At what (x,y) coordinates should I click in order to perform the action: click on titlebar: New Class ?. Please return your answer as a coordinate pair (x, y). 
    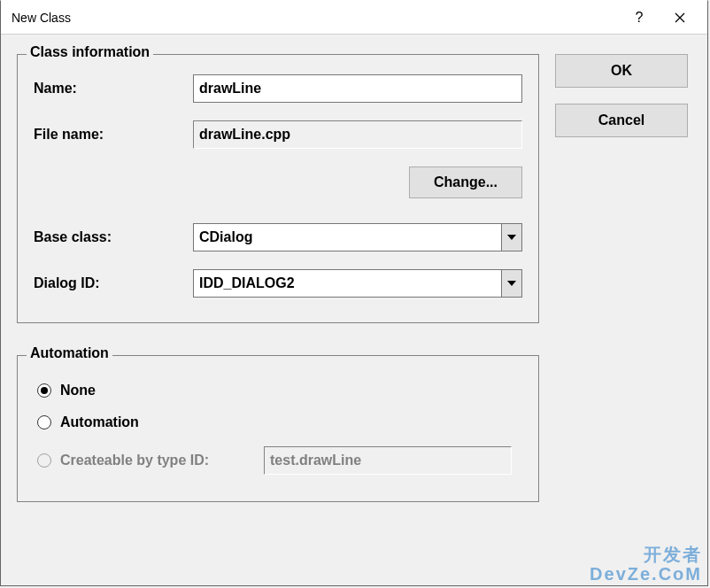
    Looking at the image, I should click on (354, 18).